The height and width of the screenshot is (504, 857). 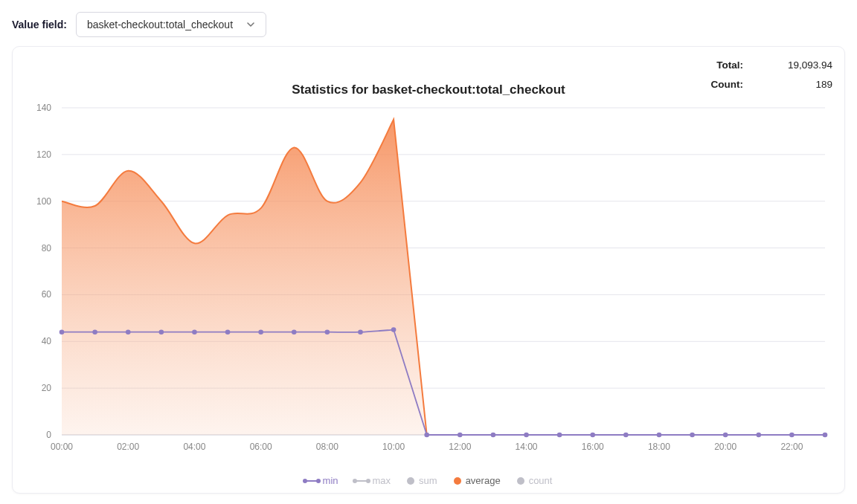 What do you see at coordinates (47, 294) in the screenshot?
I see `svg-text: 60` at bounding box center [47, 294].